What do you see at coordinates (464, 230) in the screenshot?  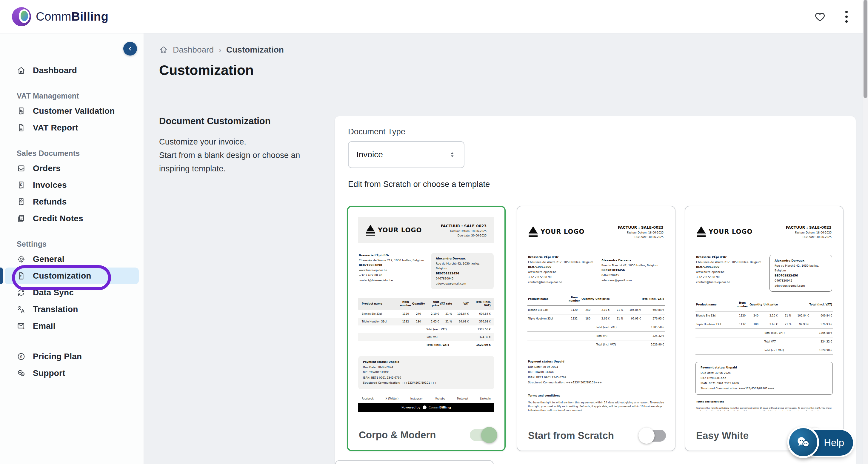 I see `invoice-doc-meta: FACTUUR : SALE-0023Factuur Datum: 18-06-…` at bounding box center [464, 230].